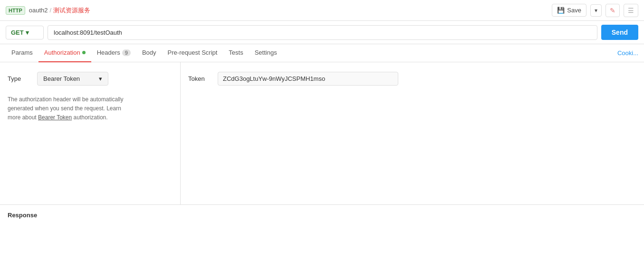  What do you see at coordinates (561, 10) in the screenshot?
I see `save-icon: 💾` at bounding box center [561, 10].